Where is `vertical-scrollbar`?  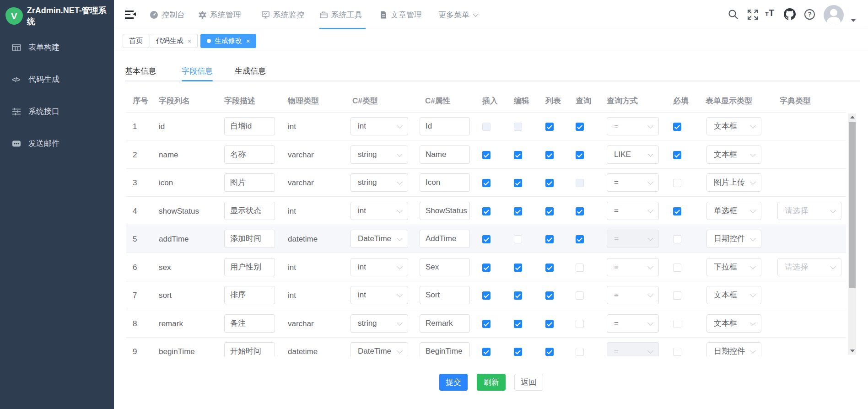
vertical-scrollbar is located at coordinates (852, 234).